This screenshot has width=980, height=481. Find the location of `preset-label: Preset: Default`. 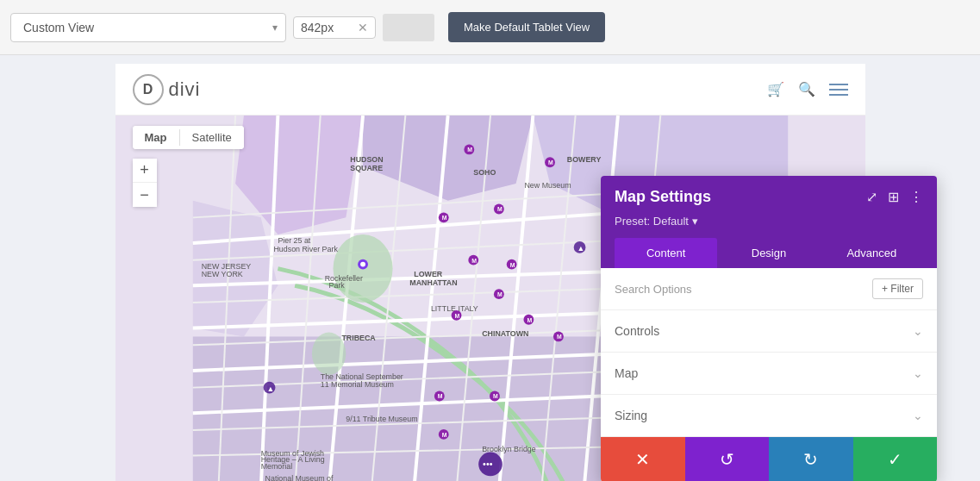

preset-label: Preset: Default is located at coordinates (652, 221).